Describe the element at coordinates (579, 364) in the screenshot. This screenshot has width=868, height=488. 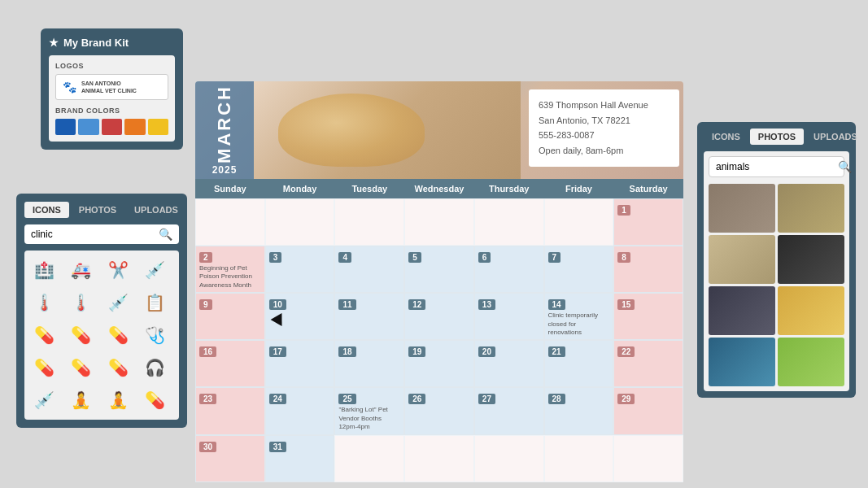
I see `cal-cell-21: 21` at that location.